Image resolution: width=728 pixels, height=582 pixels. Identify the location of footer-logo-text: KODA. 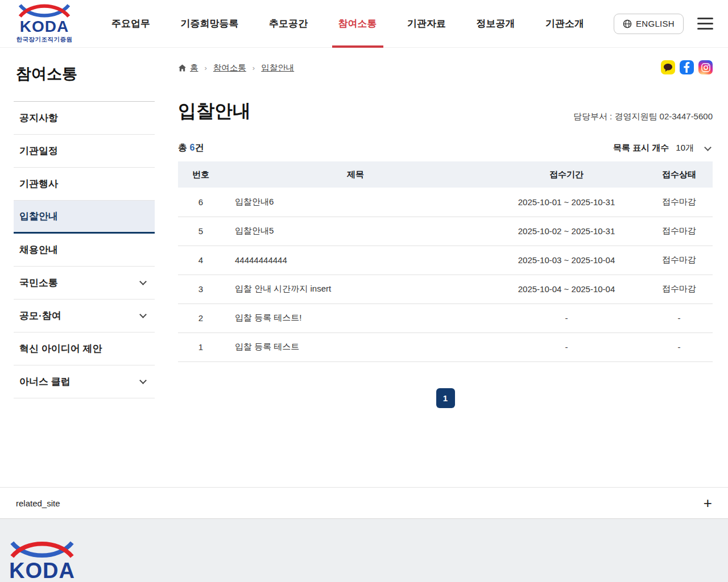
(42, 571).